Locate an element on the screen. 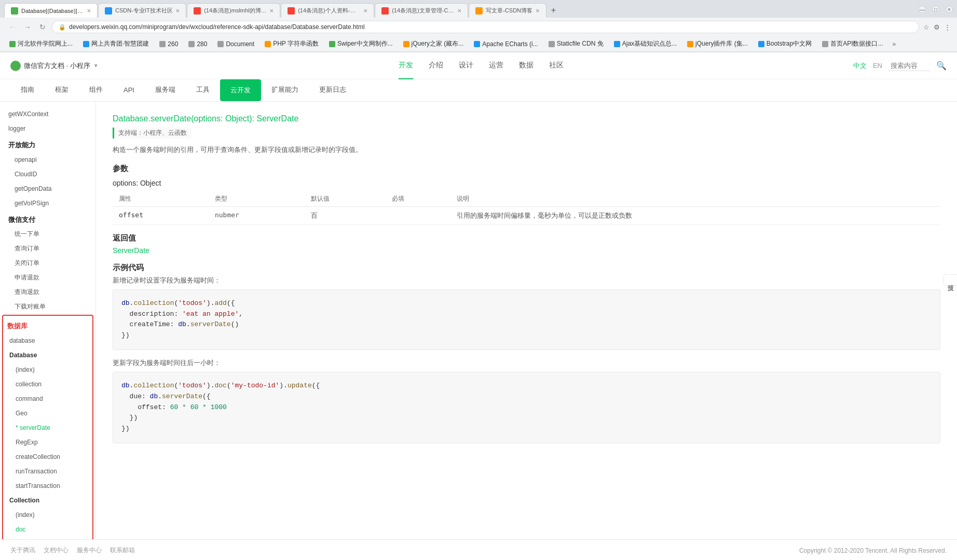  sidebar-item-runTransaction: runTransaction is located at coordinates (48, 471).